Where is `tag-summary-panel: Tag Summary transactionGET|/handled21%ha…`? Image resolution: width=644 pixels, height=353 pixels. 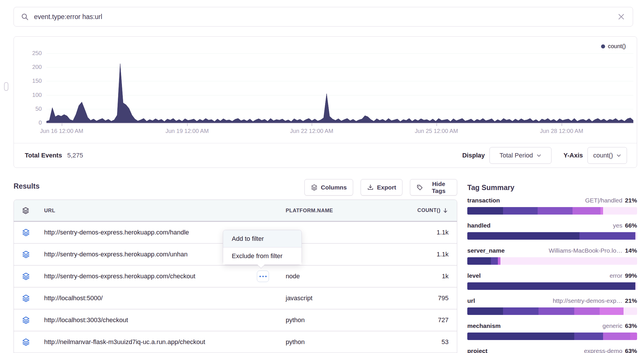
tag-summary-panel: Tag Summary transactionGET|/handled21%ha… is located at coordinates (552, 268).